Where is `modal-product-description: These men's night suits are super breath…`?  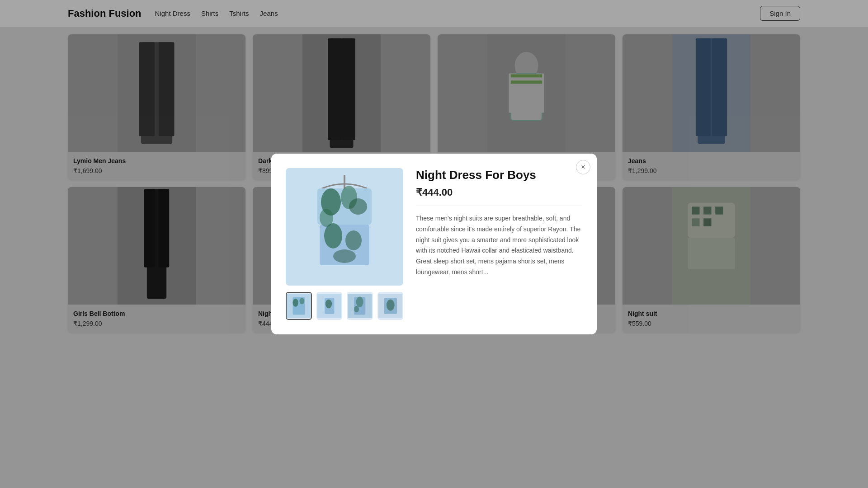
modal-product-description: These men's night suits are super breath… is located at coordinates (499, 246).